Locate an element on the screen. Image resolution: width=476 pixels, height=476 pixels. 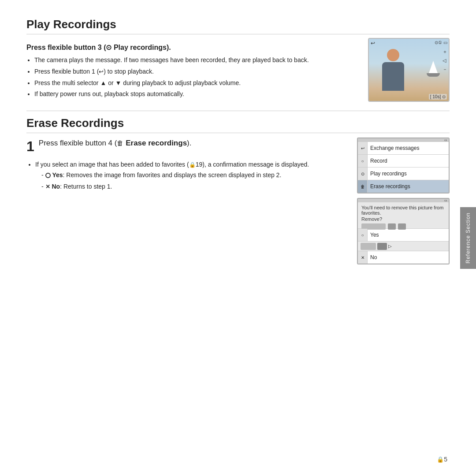
confirm-yes-btn: ○ is located at coordinates (363, 235).